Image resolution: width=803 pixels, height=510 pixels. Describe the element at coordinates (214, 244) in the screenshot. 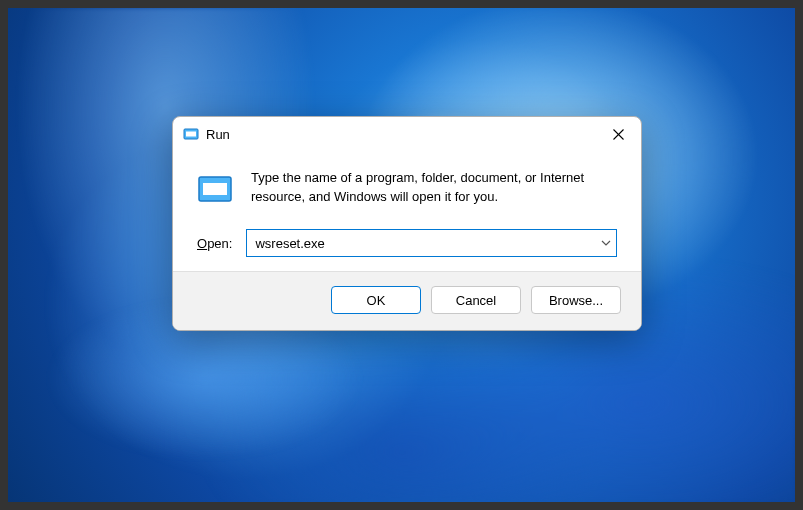

I see `open-label: Open:` at that location.